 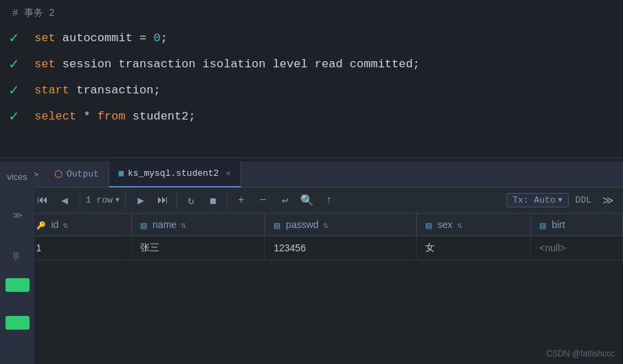 What do you see at coordinates (537, 201) in the screenshot?
I see `tx-button: Tx: Auto ▼` at bounding box center [537, 201].